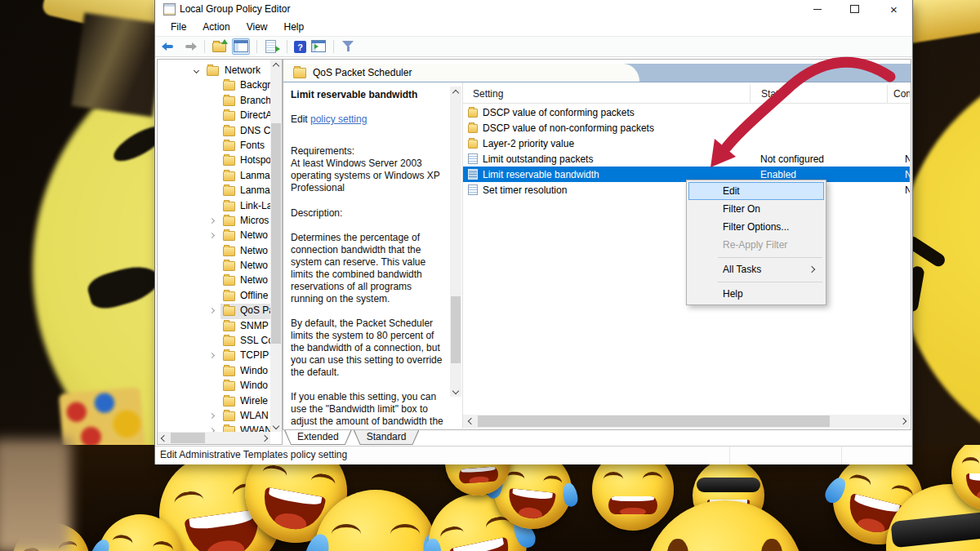 This screenshot has width=980, height=551. What do you see at coordinates (196, 70) in the screenshot?
I see `chevron-down-icon` at bounding box center [196, 70].